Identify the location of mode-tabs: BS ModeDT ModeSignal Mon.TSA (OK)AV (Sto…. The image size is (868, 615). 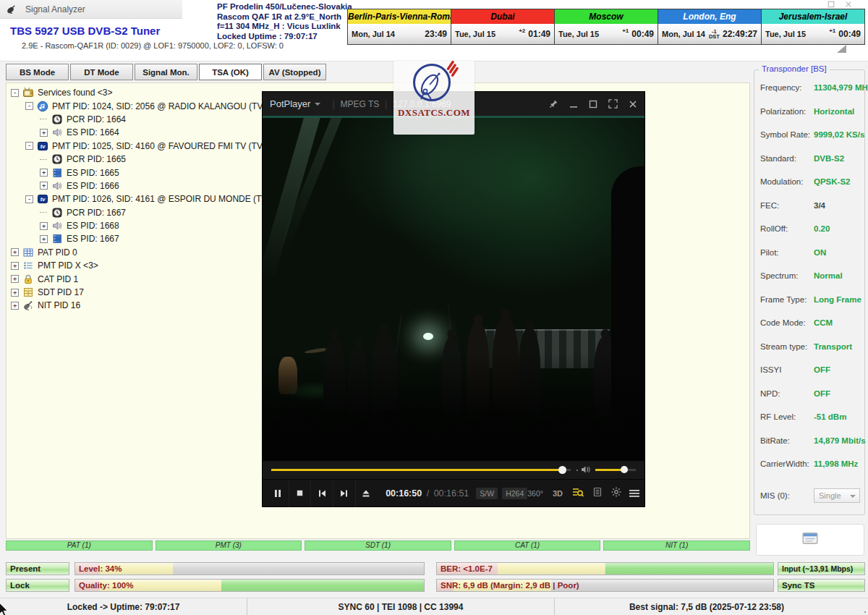
(166, 72).